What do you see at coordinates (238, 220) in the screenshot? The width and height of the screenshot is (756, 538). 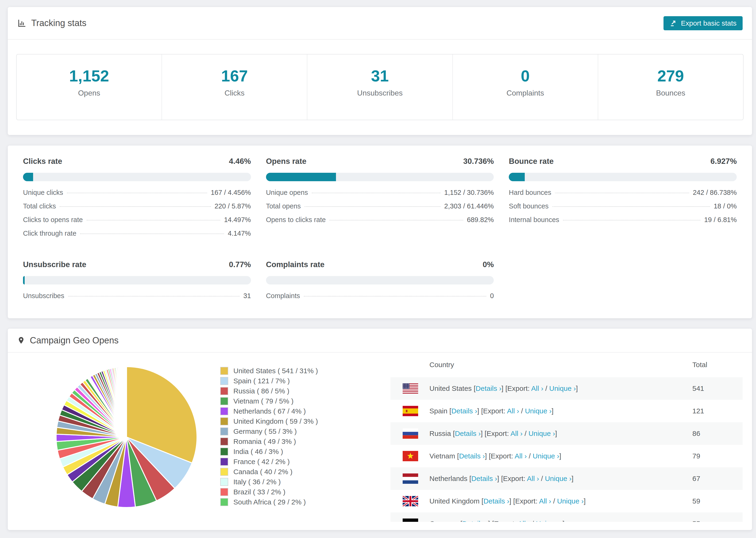 I see `rate-row-value: 14.497%` at bounding box center [238, 220].